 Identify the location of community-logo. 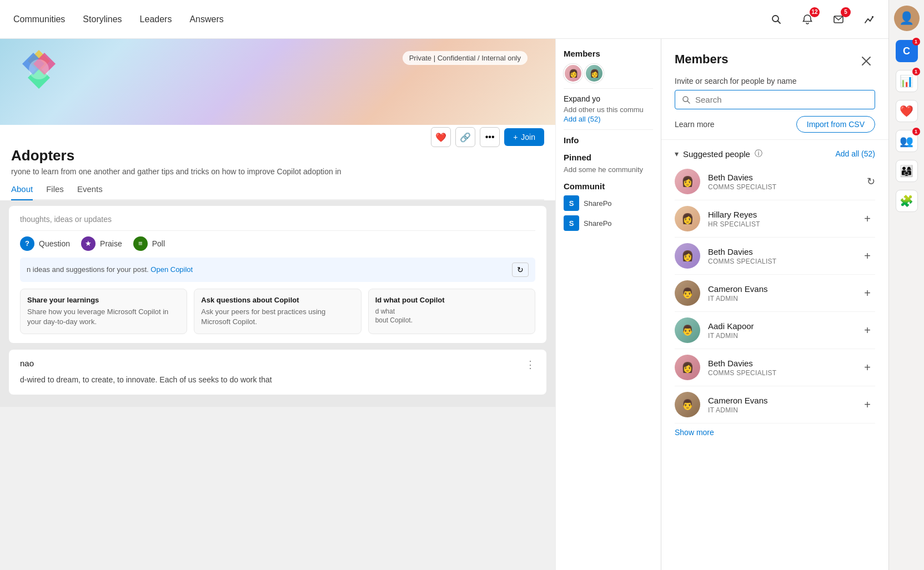
(42, 72).